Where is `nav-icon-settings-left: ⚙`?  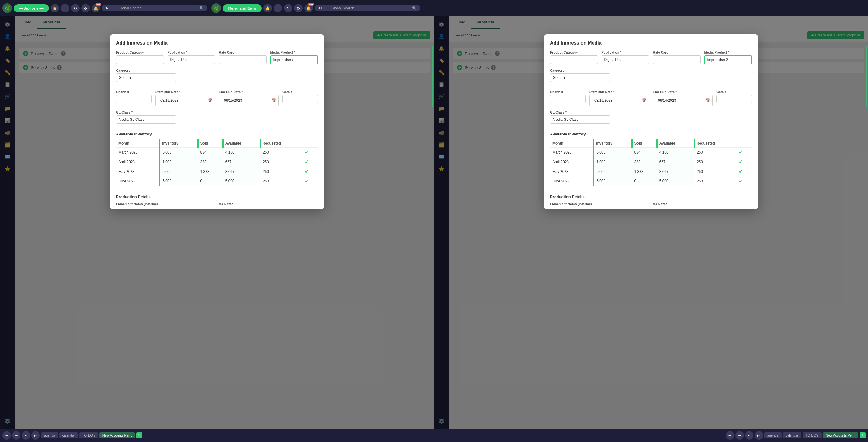
nav-icon-settings-left: ⚙ is located at coordinates (86, 8).